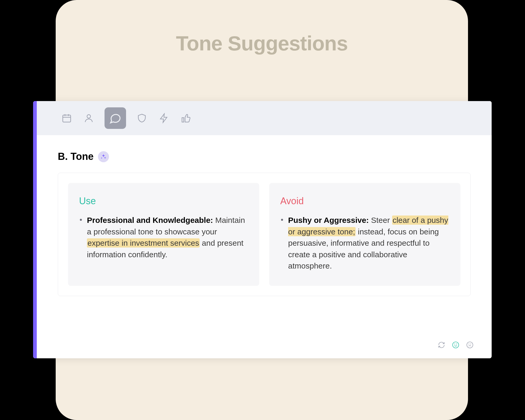  What do you see at coordinates (67, 118) in the screenshot?
I see `calendar-icon` at bounding box center [67, 118].